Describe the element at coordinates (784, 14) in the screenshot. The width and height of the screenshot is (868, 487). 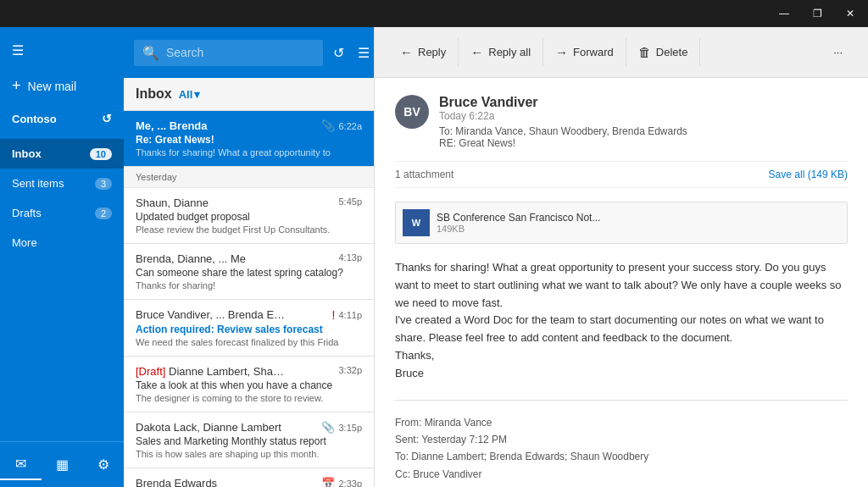
I see `minimize-button: —` at that location.